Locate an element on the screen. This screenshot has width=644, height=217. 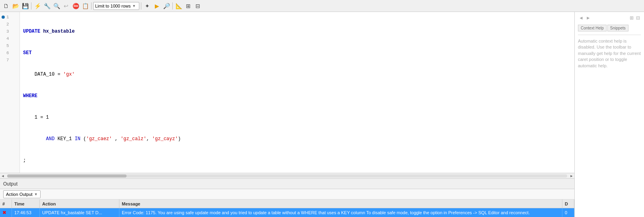
code-line-4: WHERE is located at coordinates (297, 96).